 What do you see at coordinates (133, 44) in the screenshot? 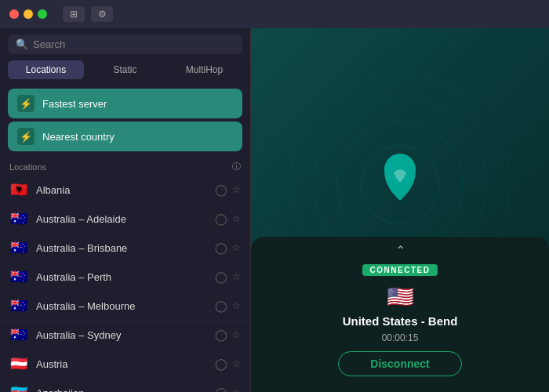
I see `search-input` at bounding box center [133, 44].